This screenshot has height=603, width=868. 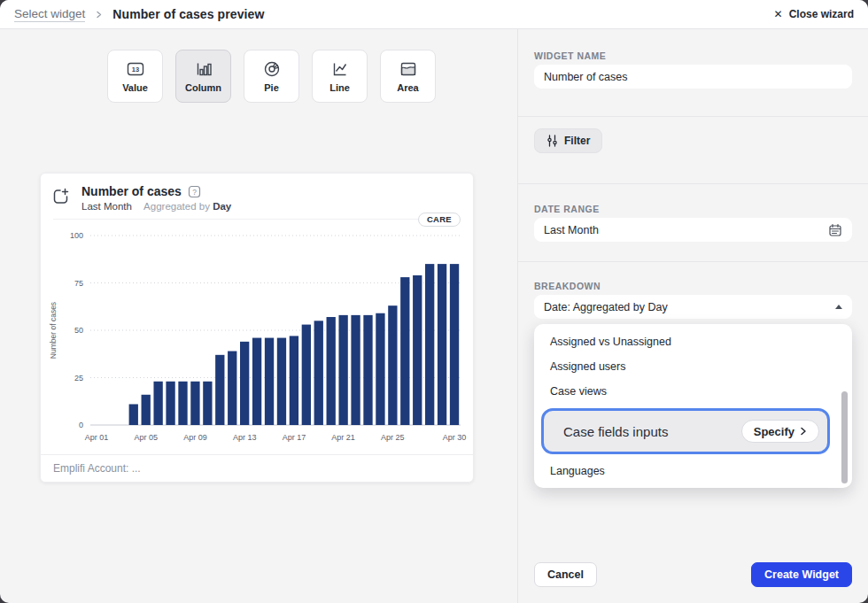 What do you see at coordinates (693, 76) in the screenshot?
I see `widget-name-field` at bounding box center [693, 76].